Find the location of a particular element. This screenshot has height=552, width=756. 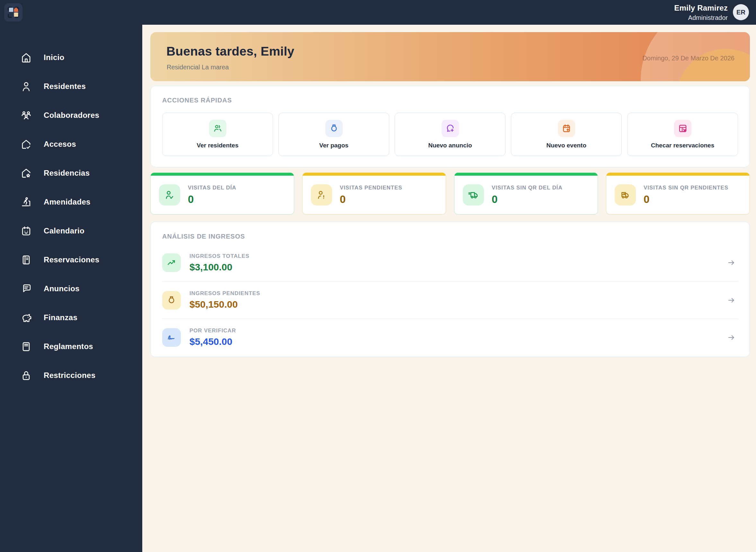

income-label: INGRESOS TOTALES is located at coordinates (220, 256).